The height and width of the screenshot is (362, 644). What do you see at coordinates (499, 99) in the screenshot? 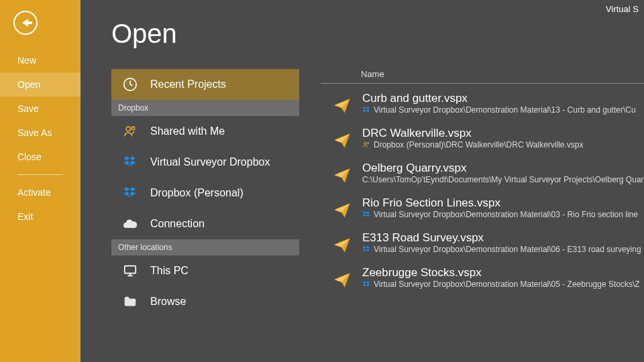
I see `file-name: Curb and gutter.vspx` at bounding box center [499, 99].